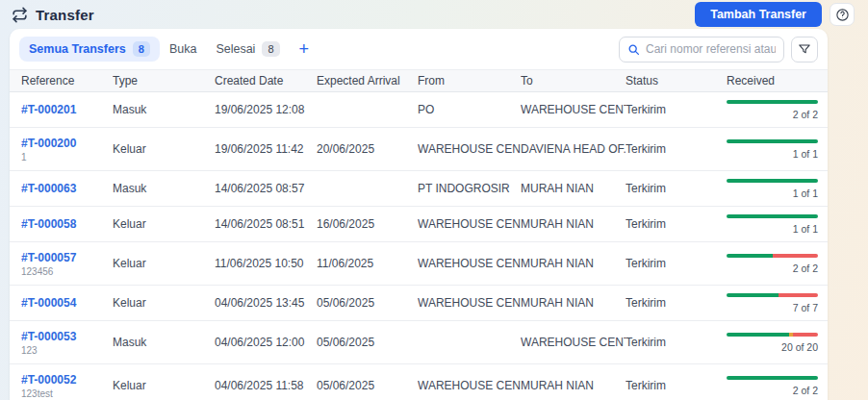  I want to click on filter-icon, so click(804, 49).